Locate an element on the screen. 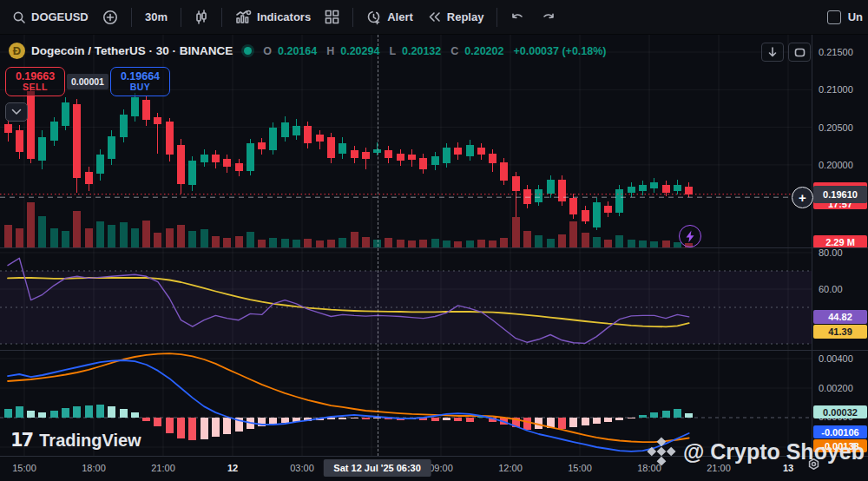  spread-value: 0.00001 is located at coordinates (88, 82).